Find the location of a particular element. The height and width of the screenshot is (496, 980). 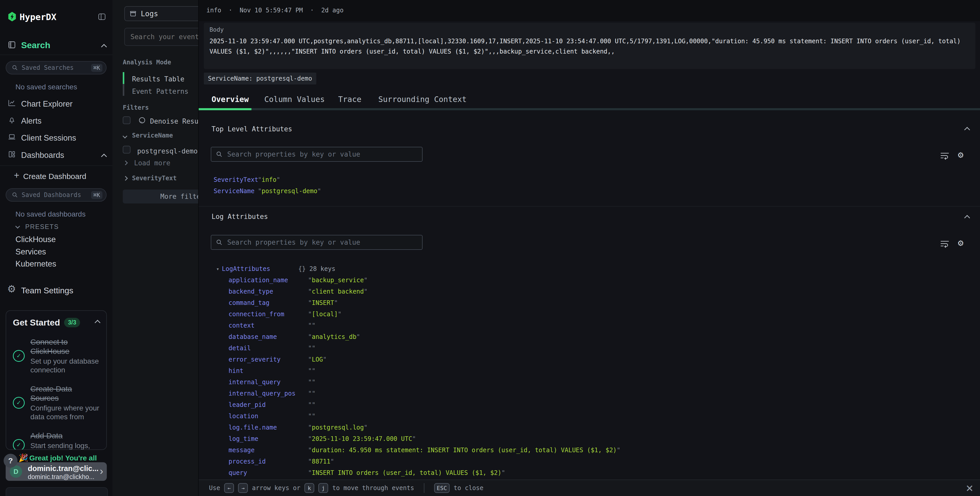

create-dashboard-button: Create Dashboard is located at coordinates (55, 177).